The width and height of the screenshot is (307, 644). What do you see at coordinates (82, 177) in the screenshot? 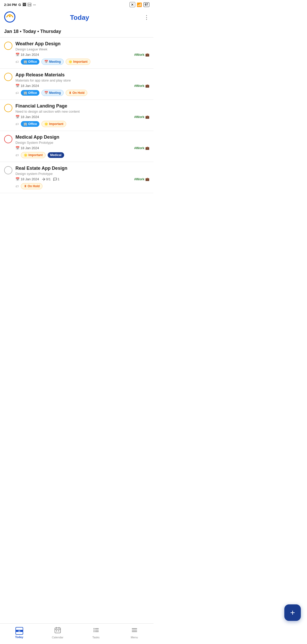
I see `task-content: Real Estate App Design Design system Pro…` at bounding box center [82, 177].